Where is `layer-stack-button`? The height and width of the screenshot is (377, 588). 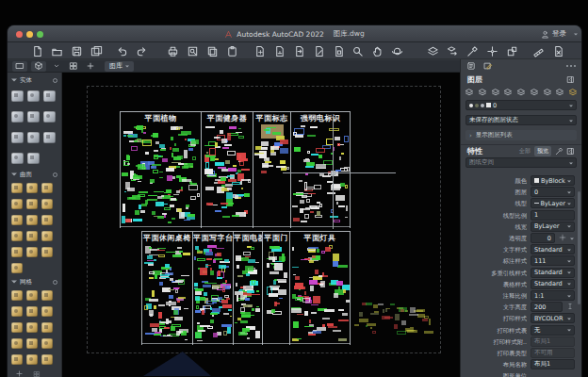
layer-stack-button is located at coordinates (433, 51).